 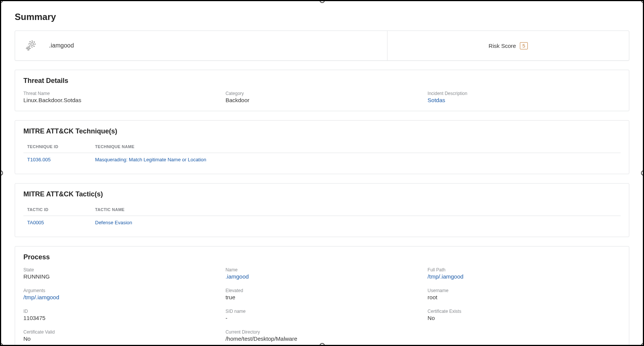 What do you see at coordinates (120, 100) in the screenshot?
I see `field-value: Linux.Backdoor.Sotdas` at bounding box center [120, 100].